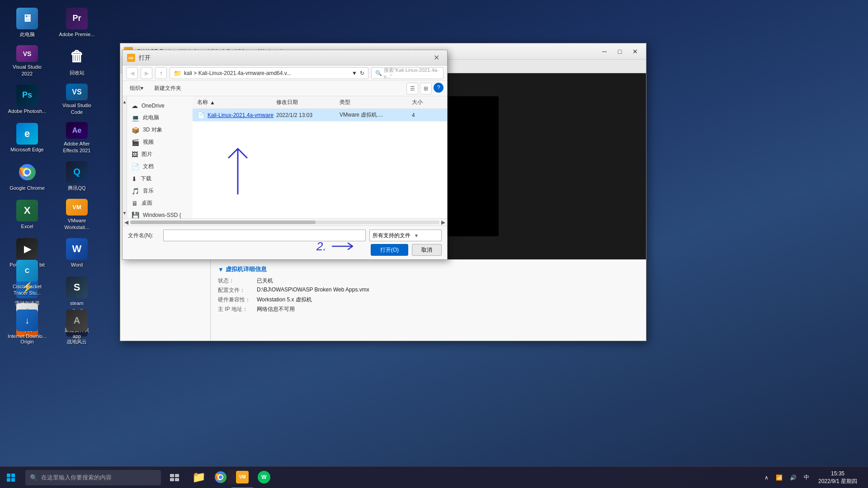  Describe the element at coordinates (413, 115) in the screenshot. I see `file-size-text: 4` at that location.